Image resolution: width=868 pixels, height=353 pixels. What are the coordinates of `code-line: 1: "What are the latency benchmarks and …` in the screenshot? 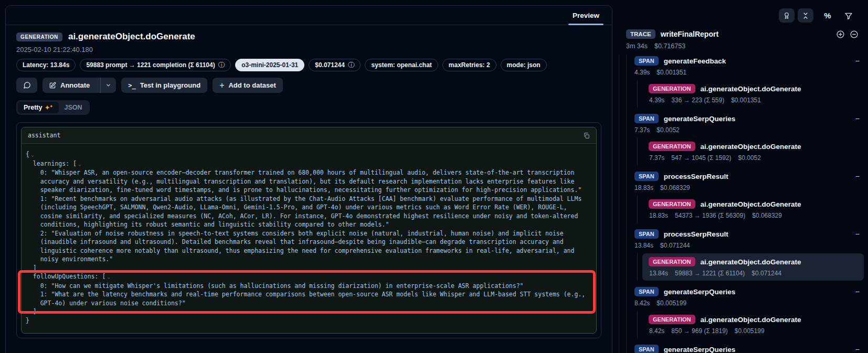 It's located at (309, 299).